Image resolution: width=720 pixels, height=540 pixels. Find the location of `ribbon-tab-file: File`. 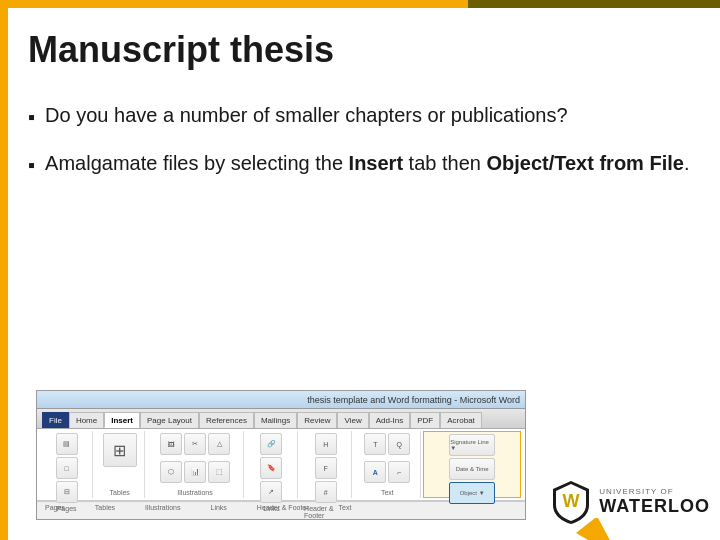

ribbon-tab-file: File is located at coordinates (56, 420).